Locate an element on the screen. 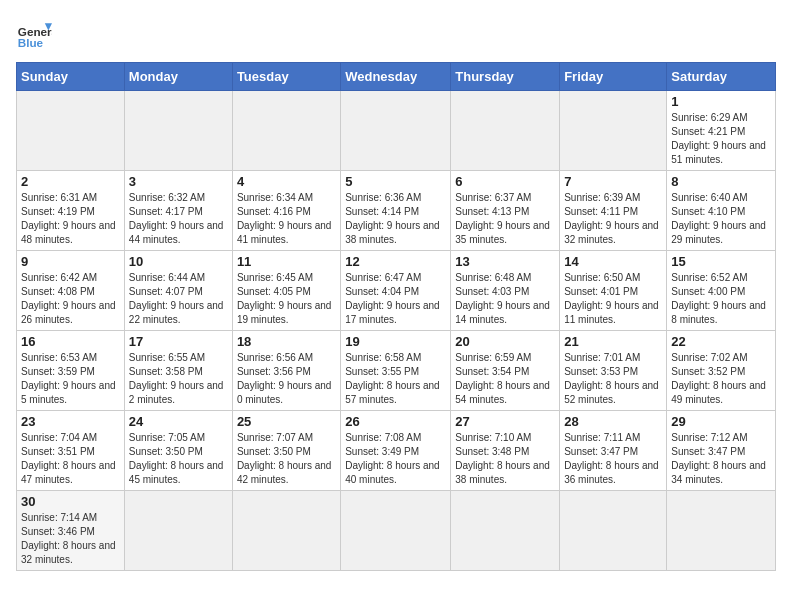 The width and height of the screenshot is (792, 612). day-info: Sunrise: 6:39 AM Sunset: 4:11 PM Dayligh… is located at coordinates (613, 219).